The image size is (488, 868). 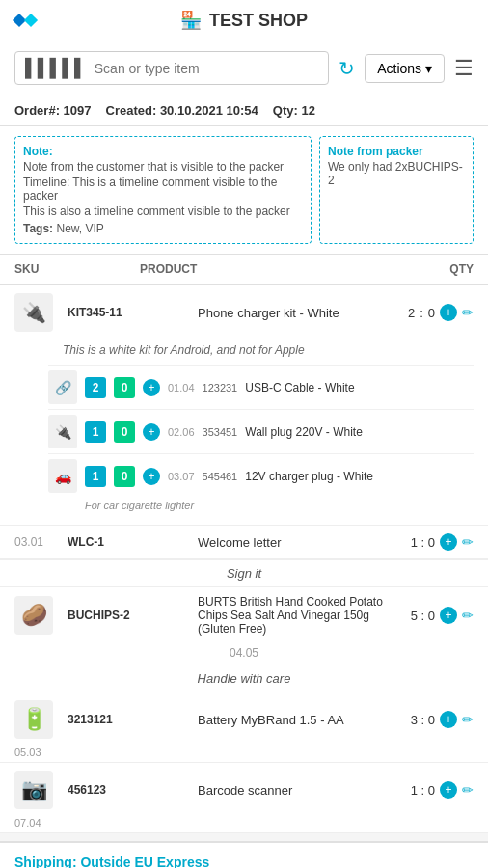 I want to click on created-label: Created:, so click(x=131, y=110).